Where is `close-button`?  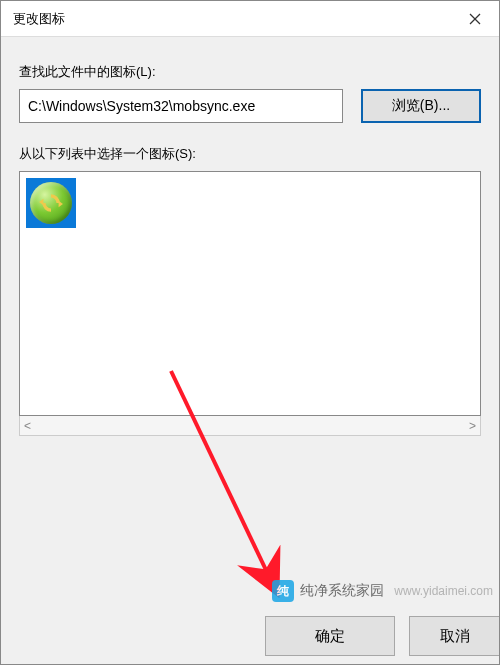
close-button is located at coordinates (475, 19).